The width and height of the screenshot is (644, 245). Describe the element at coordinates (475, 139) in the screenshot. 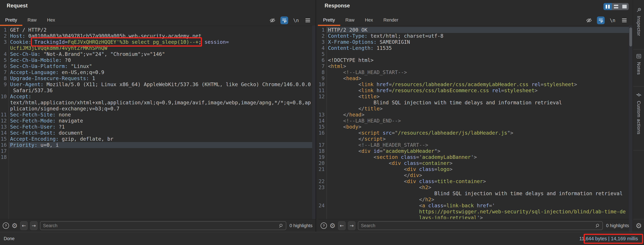

I see `editor-row: </script>` at that location.